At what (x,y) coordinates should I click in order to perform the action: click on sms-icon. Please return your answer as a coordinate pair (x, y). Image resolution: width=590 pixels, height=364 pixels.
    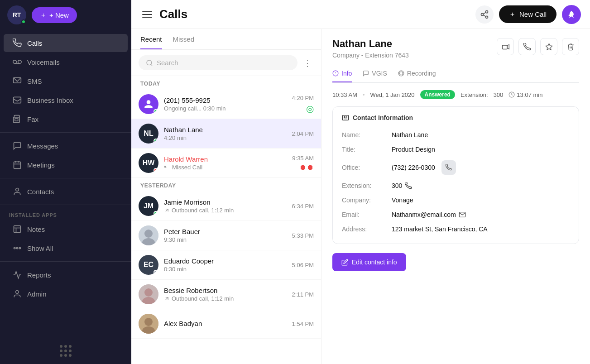
    Looking at the image, I should click on (17, 81).